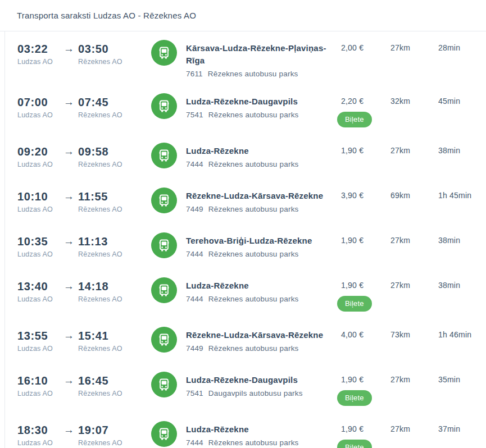 The image size is (486, 448). I want to click on page-title: Transporta saraksti Ludzas AO - Rēzeknes…, so click(107, 16).